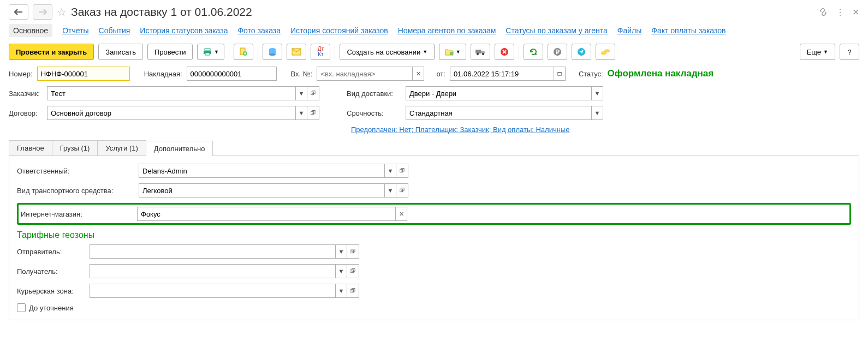 This screenshot has height=353, width=868. What do you see at coordinates (75, 31) in the screenshot?
I see `nav-reports: Отчеты` at bounding box center [75, 31].